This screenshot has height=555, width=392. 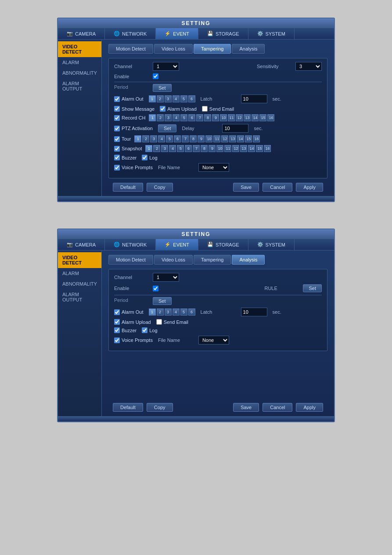 What do you see at coordinates (177, 33) in the screenshot?
I see `nav-tab-event-1: ⚡ EVENT` at bounding box center [177, 33].